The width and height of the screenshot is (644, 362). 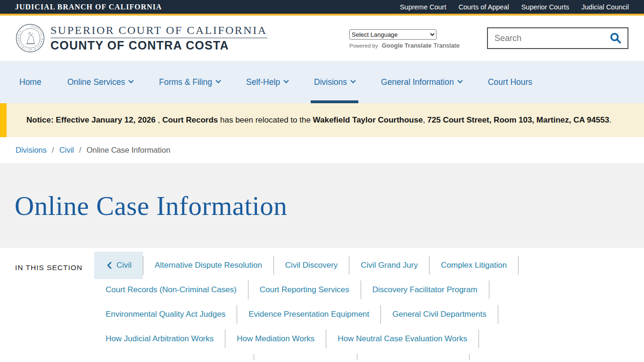 What do you see at coordinates (319, 120) in the screenshot?
I see `notice-text: Notice: Effective January 12, 2026 , Cou…` at bounding box center [319, 120].